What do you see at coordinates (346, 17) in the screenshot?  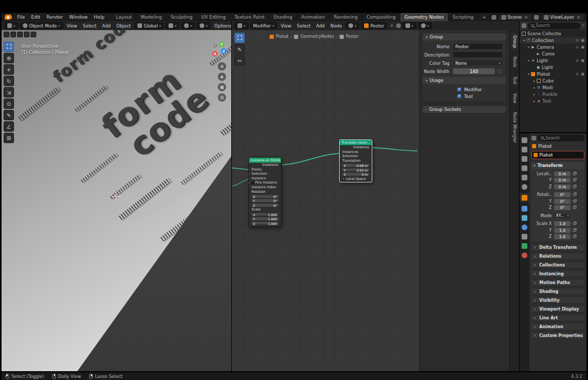 I see `tab-rendering: Rendering` at bounding box center [346, 17].